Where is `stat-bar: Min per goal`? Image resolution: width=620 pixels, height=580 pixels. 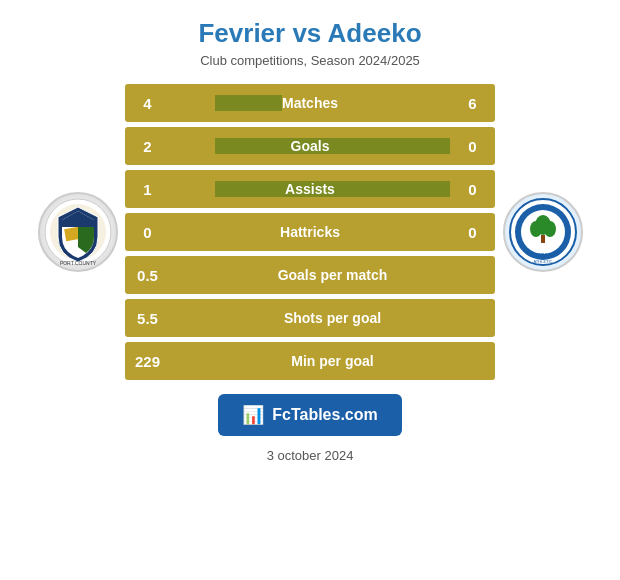 stat-bar: Min per goal is located at coordinates (332, 361).